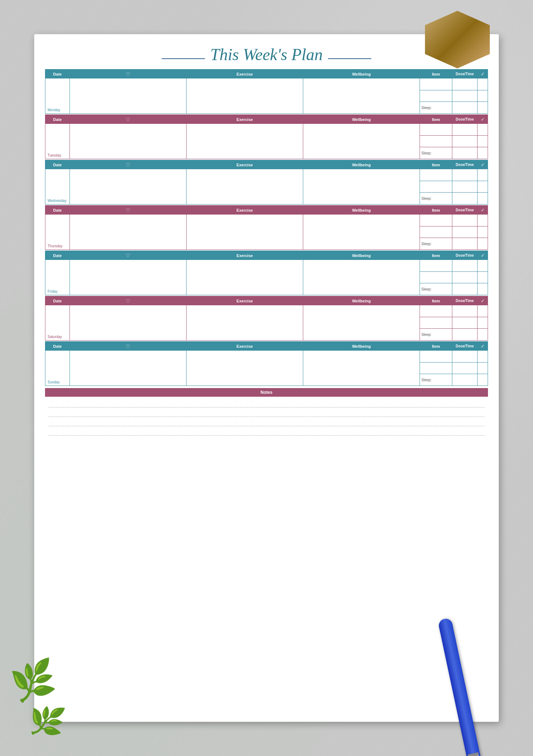  What do you see at coordinates (362, 141) in the screenshot?
I see `wellbeing-cell-tuesday` at bounding box center [362, 141].